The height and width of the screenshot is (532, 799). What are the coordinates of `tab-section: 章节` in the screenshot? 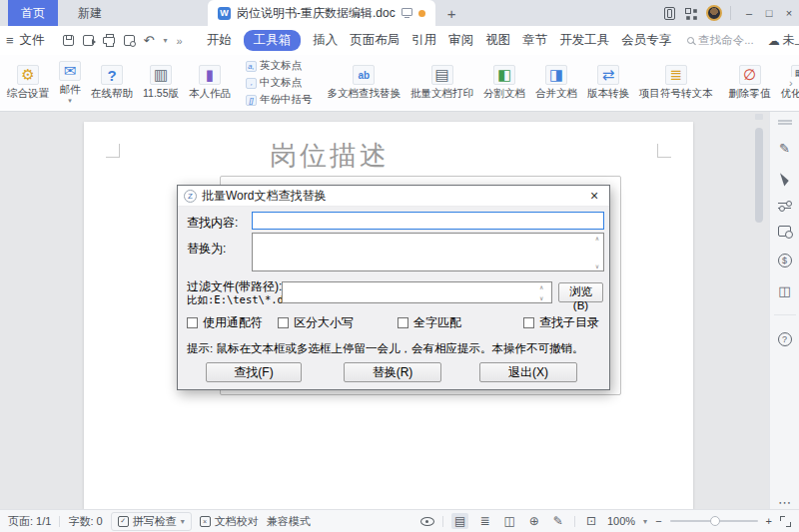 It's located at (535, 40).